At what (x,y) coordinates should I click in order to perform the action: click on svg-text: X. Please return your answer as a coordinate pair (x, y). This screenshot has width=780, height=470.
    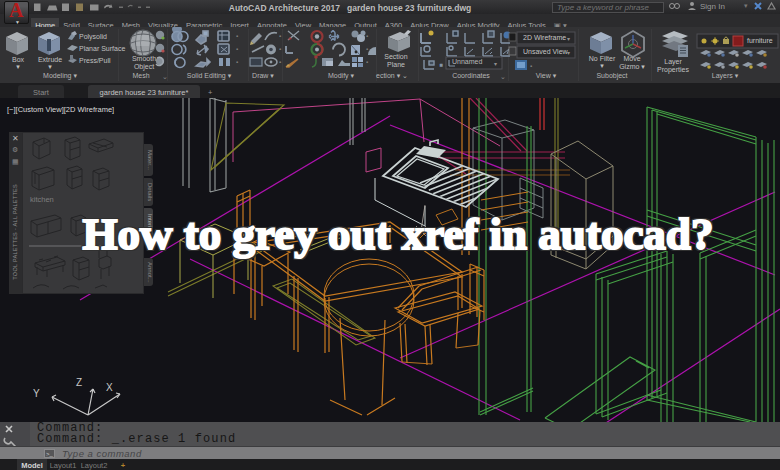
    Looking at the image, I should click on (110, 388).